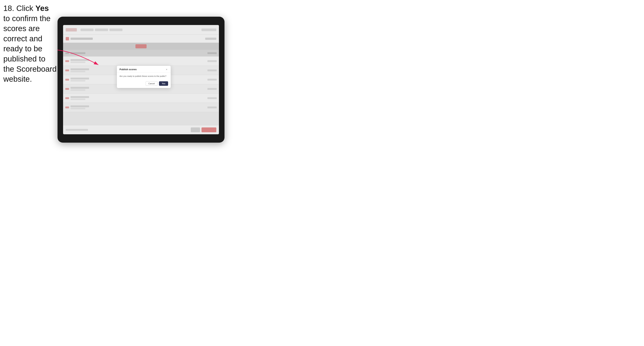 This screenshot has height=346, width=644. What do you see at coordinates (164, 84) in the screenshot?
I see `yes-button: Yes` at bounding box center [164, 84].